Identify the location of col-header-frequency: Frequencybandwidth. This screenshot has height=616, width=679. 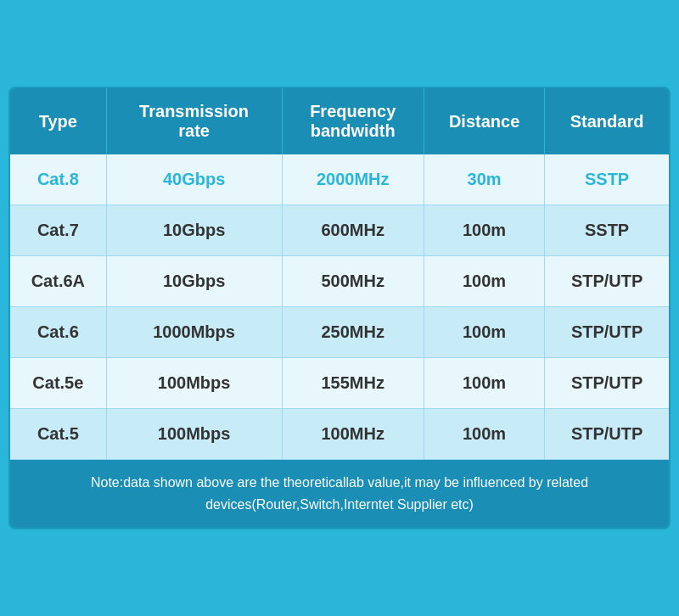
(353, 121).